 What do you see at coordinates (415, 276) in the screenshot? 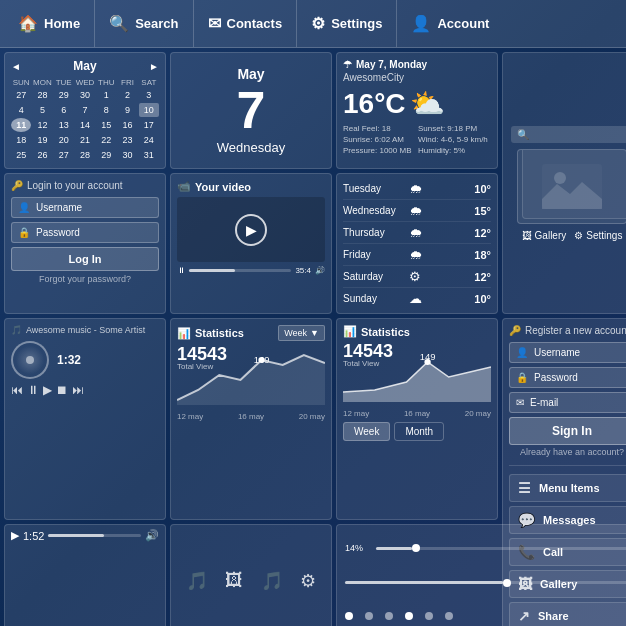
I see `forecast-sat-icon: ⚙` at bounding box center [415, 276].